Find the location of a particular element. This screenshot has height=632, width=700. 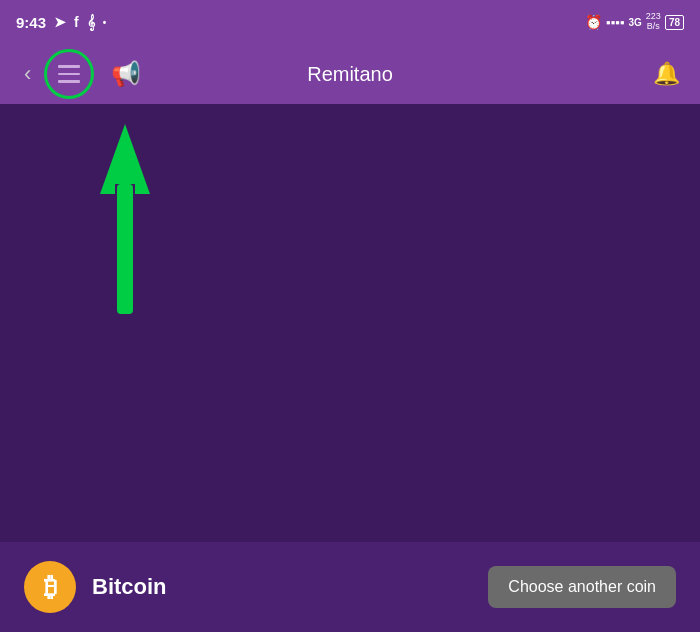

battery-indicator: 78 is located at coordinates (674, 22).